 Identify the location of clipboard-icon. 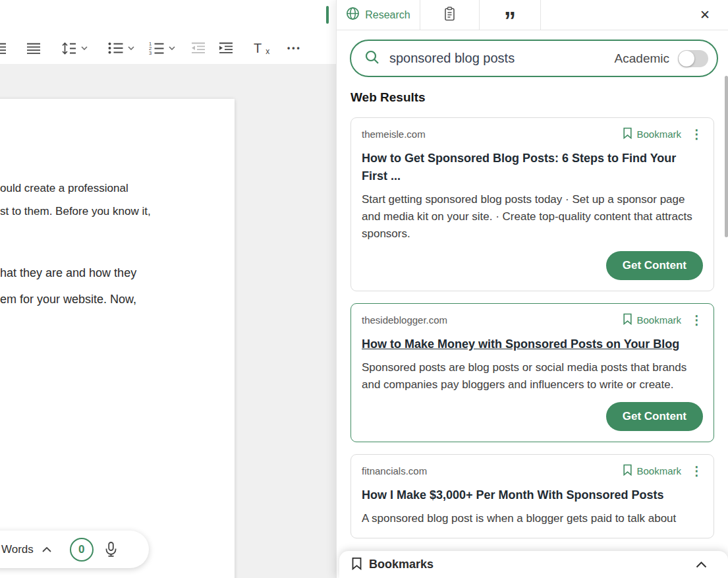
(449, 15).